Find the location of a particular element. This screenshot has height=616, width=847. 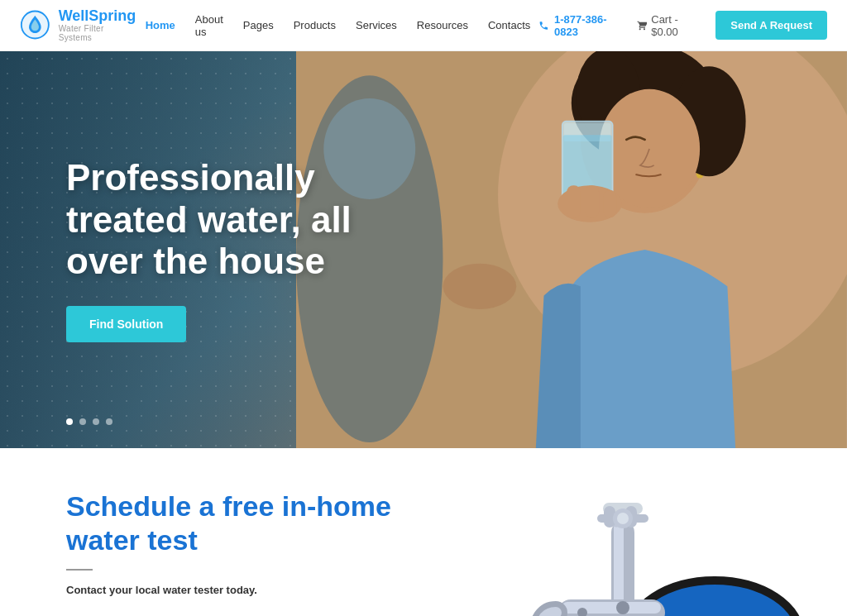

nav-services: Services is located at coordinates (376, 25).